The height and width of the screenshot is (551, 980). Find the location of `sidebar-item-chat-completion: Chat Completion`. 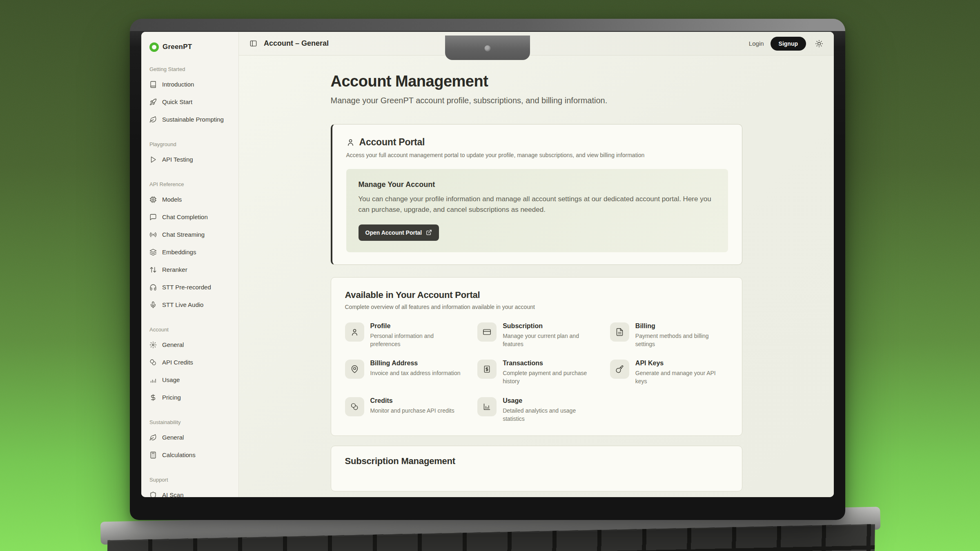

sidebar-item-chat-completion: Chat Completion is located at coordinates (190, 217).